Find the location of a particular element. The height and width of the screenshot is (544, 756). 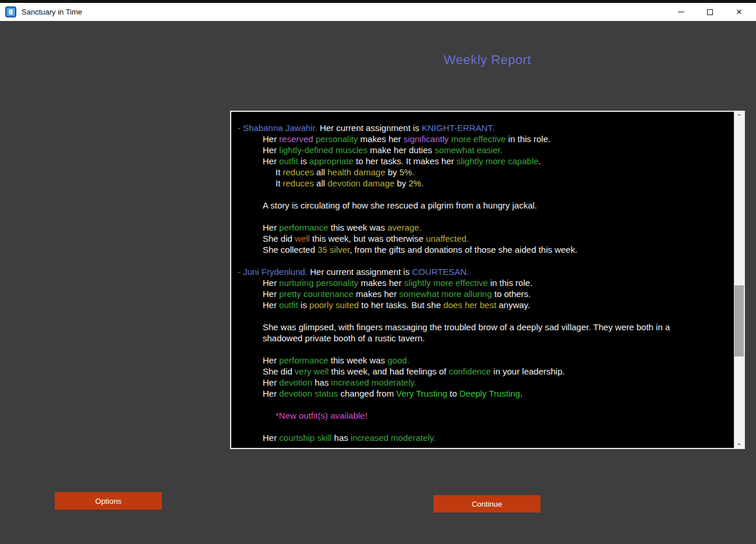

report-text-segment: does her best is located at coordinates (469, 305).